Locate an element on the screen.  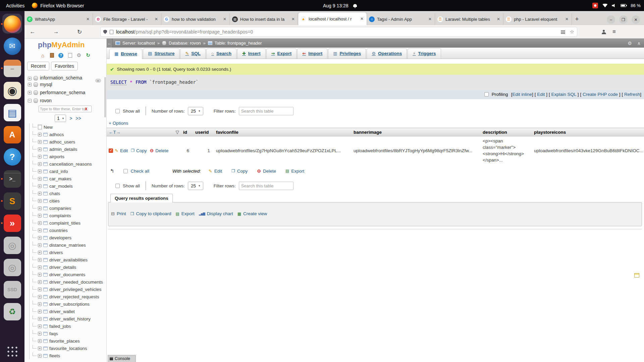
column-header-userid: userid is located at coordinates (204, 132).